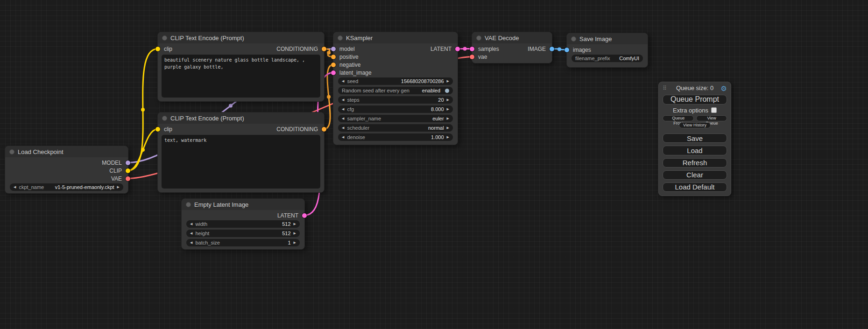  Describe the element at coordinates (333, 57) in the screenshot. I see `port-positive-input` at that location.